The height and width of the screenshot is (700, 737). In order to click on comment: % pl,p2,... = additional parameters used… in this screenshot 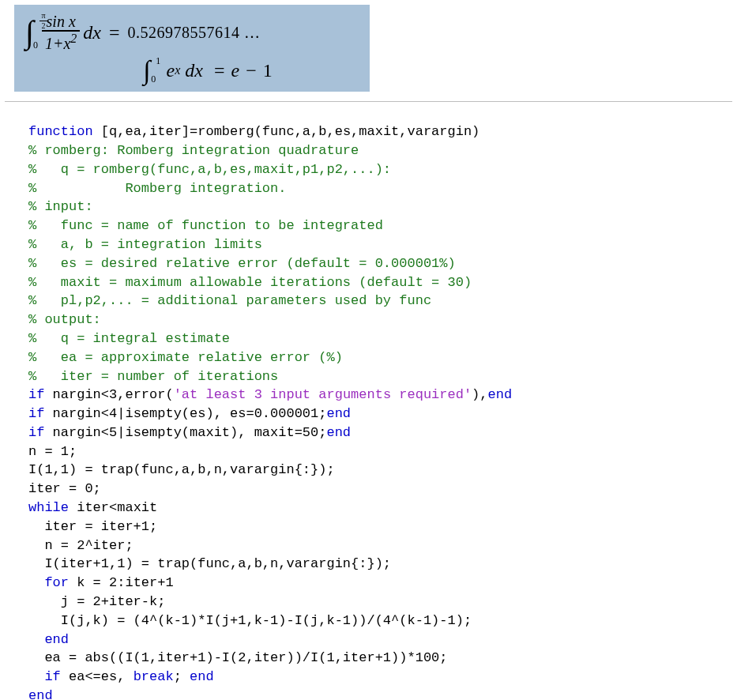, I will do `click(230, 300)`.